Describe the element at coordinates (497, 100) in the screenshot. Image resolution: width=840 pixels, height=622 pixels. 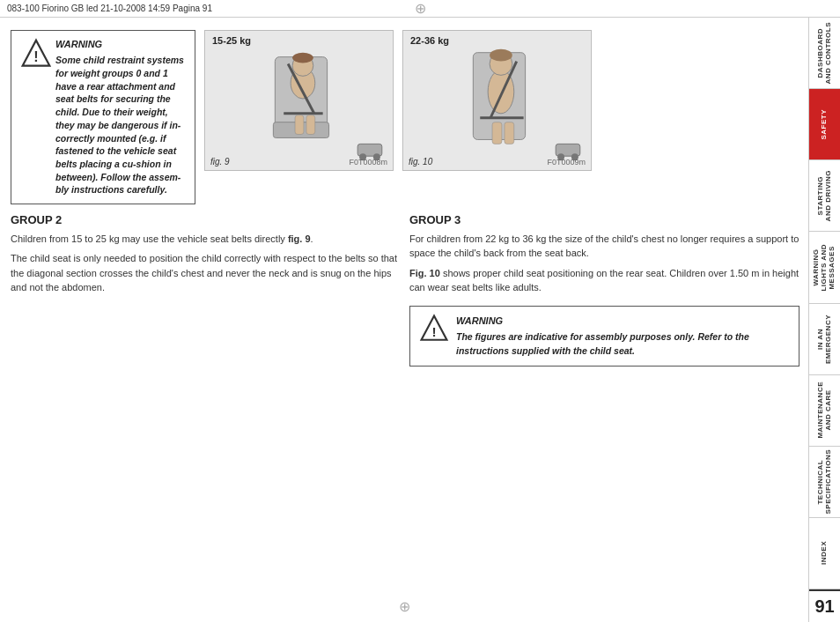
I see `figure-10-illustration` at that location.